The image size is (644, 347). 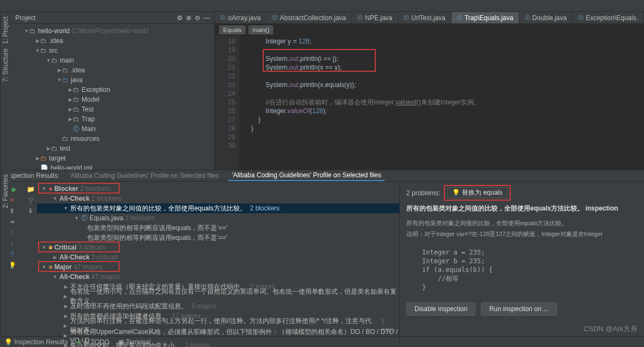 What do you see at coordinates (218, 189) in the screenshot?
I see `severity-blocker: ▼ ● Blocker 2 blockers` at bounding box center [218, 189].